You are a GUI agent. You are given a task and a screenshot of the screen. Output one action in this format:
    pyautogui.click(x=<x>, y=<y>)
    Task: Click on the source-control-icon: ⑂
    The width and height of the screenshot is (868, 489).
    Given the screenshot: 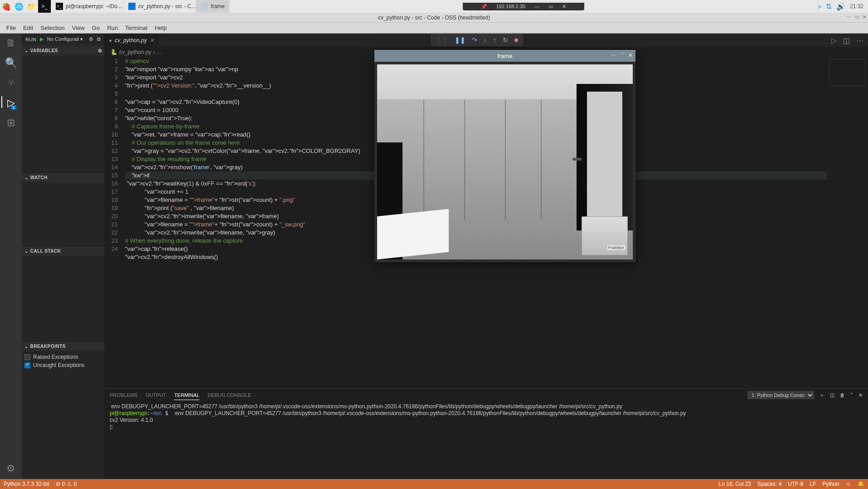 What is the action you would take?
    pyautogui.click(x=11, y=83)
    